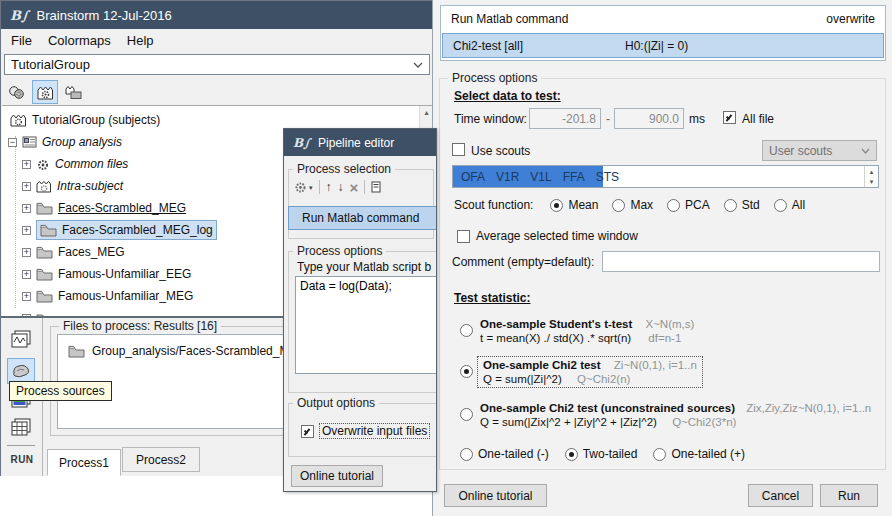 This screenshot has width=892, height=516. I want to click on chi2-radio, so click(466, 372).